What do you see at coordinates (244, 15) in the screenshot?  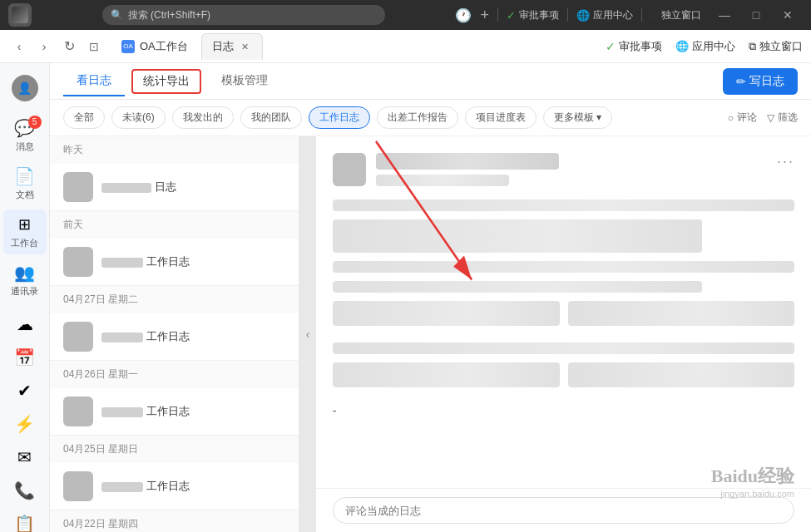 I see `search-bar: 🔍 搜索 (Ctrl+Shift+F)` at bounding box center [244, 15].